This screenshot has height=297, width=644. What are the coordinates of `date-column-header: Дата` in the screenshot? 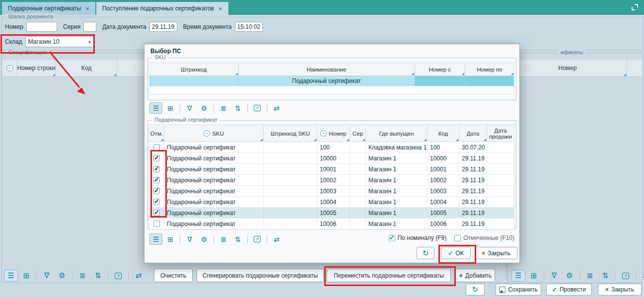 It's located at (473, 134).